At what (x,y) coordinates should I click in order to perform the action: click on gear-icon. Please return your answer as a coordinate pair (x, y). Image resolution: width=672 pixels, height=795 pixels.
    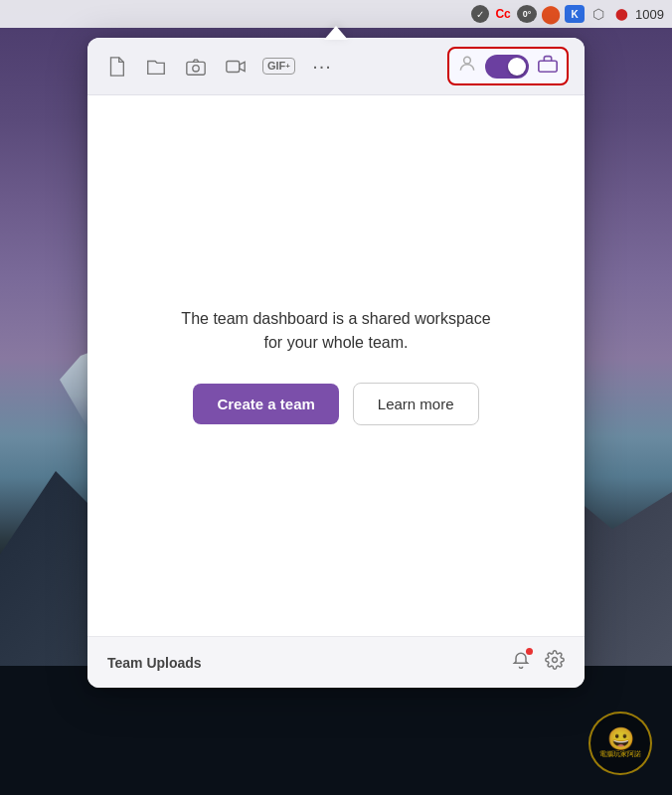
    Looking at the image, I should click on (555, 662).